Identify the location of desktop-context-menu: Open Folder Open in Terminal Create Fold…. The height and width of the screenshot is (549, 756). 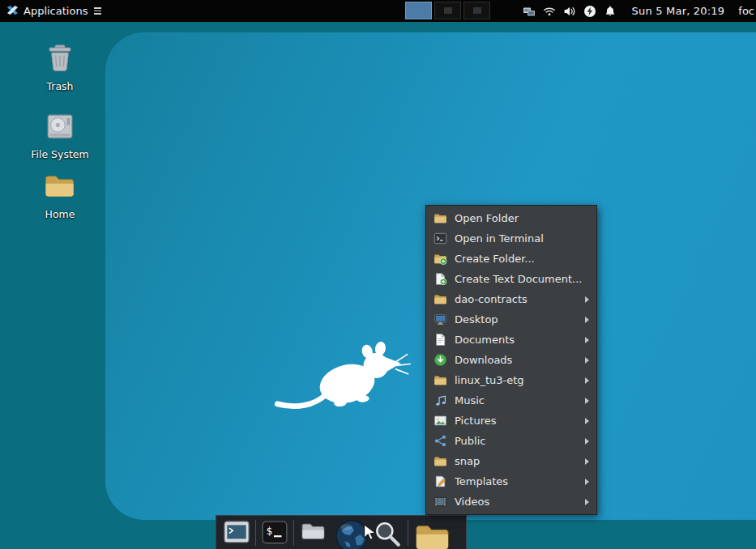
(511, 360).